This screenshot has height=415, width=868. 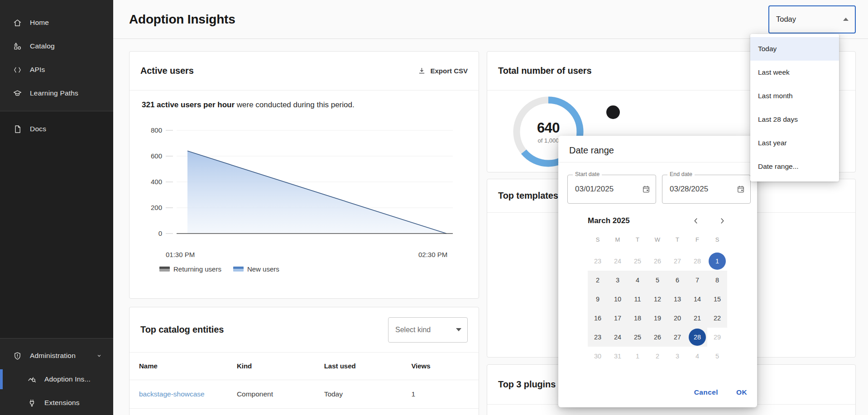 I want to click on area-chart-svg: 8006004002000, so click(x=299, y=182).